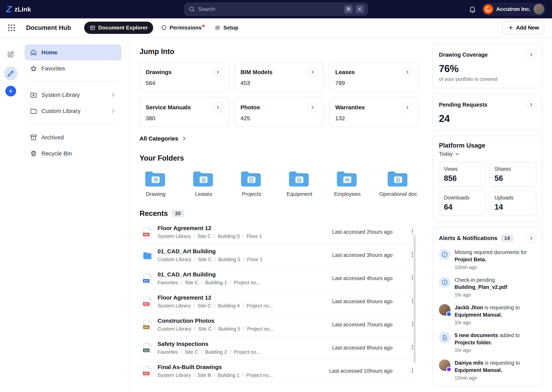 The width and height of the screenshot is (552, 392). Describe the element at coordinates (279, 371) in the screenshot. I see `recent-item: PDF Final As-Built Drawings System Libra…` at that location.